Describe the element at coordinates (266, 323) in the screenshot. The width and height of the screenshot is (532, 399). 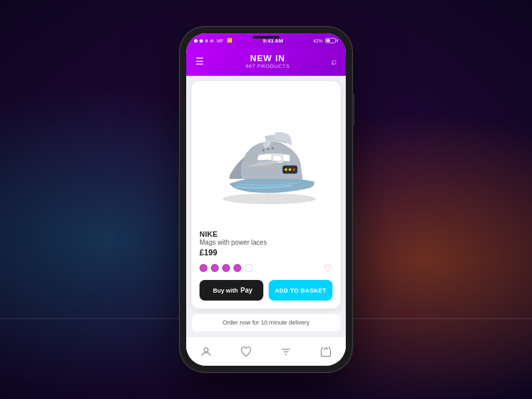
I see `delivery-text: Order now for 10 minute delivery` at that location.